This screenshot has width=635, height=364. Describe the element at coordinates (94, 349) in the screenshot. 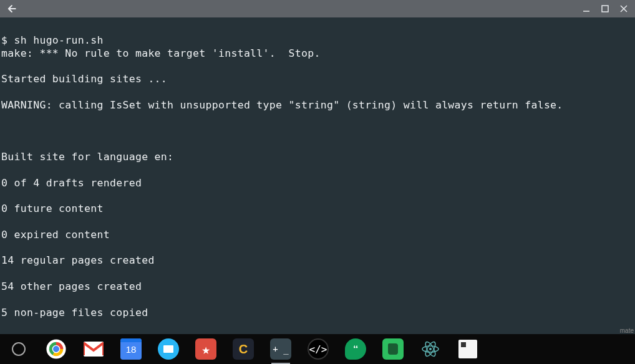

I see `gmail-icon` at that location.